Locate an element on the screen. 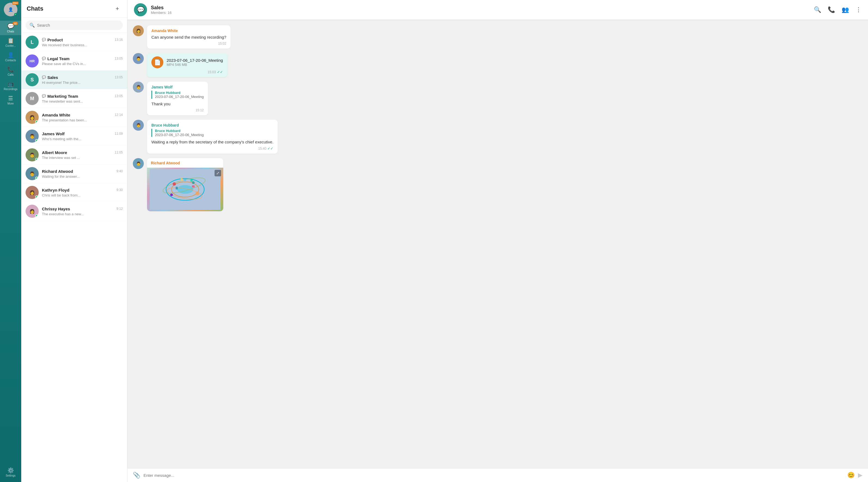 This screenshot has width=868, height=482. message-text: Waiting a reply from the secretary of th… is located at coordinates (212, 142).